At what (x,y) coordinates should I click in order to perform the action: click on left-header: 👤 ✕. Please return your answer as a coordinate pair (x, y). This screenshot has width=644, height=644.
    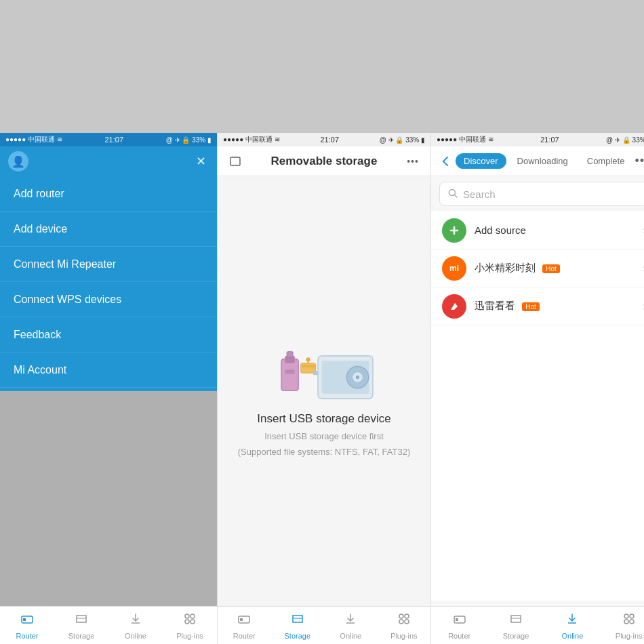
    Looking at the image, I should click on (108, 161).